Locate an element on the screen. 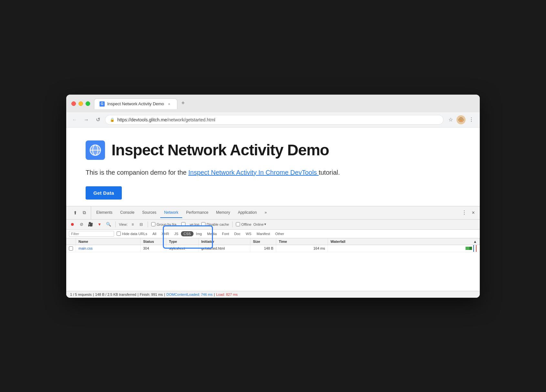  header-size: Size is located at coordinates (263, 242).